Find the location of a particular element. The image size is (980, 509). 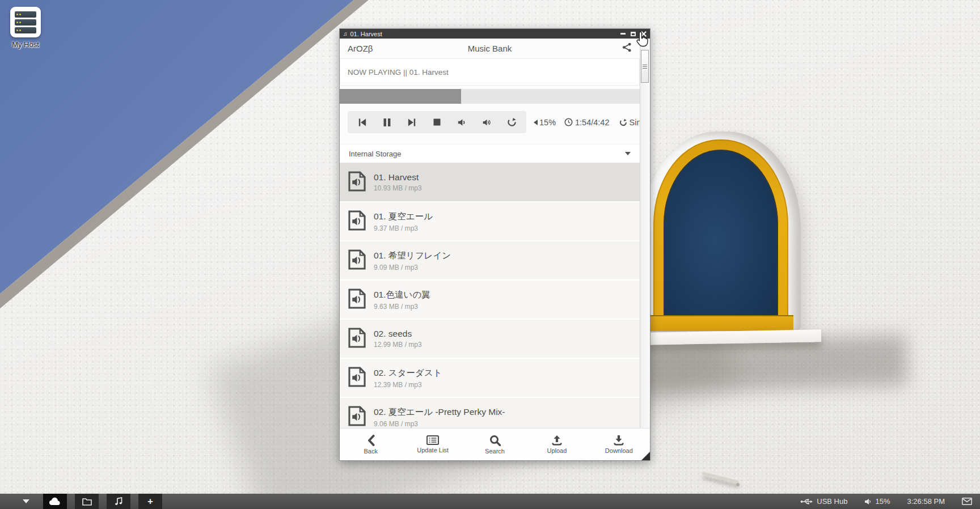

app-header: Music Bank ArOZβ is located at coordinates (490, 48).